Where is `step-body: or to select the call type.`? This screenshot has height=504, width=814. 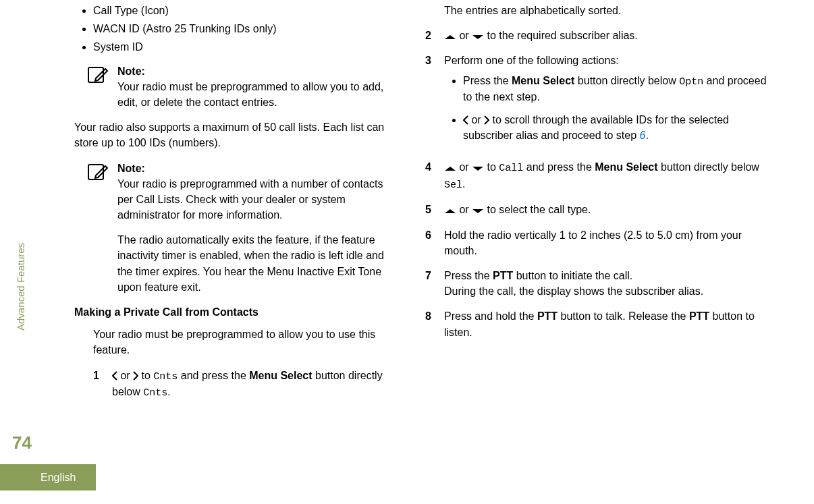 step-body: or to select the call type. is located at coordinates (607, 209).